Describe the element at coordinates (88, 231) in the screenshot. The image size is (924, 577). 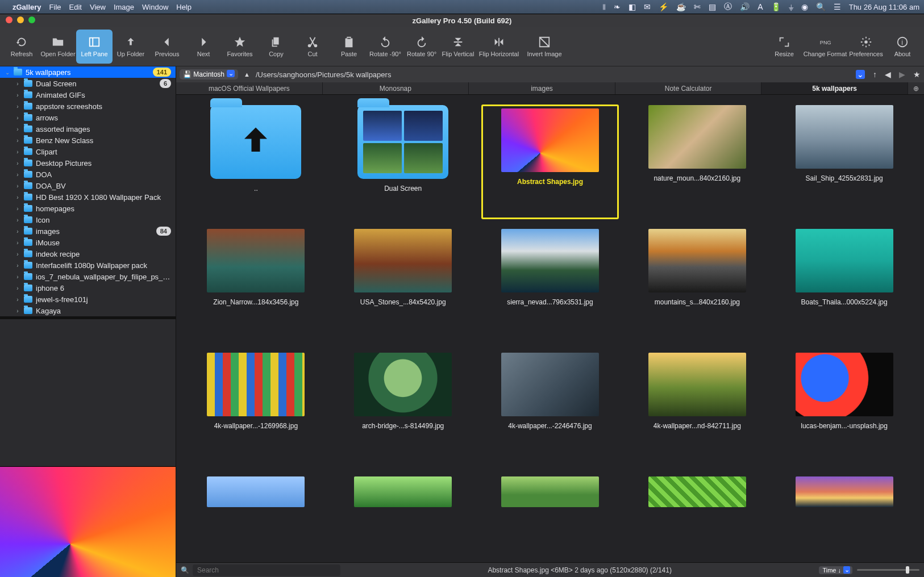
I see `tree-row: ›images84` at that location.